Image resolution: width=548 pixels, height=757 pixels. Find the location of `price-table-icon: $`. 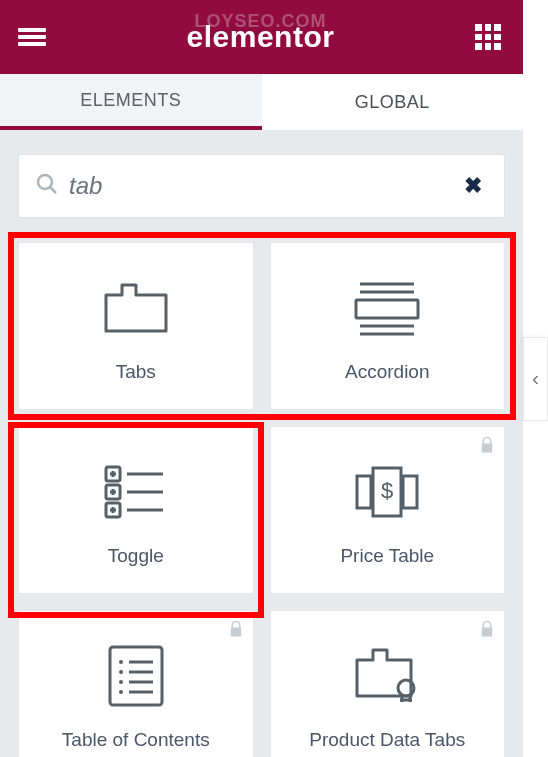

price-table-icon: $ is located at coordinates (387, 492).